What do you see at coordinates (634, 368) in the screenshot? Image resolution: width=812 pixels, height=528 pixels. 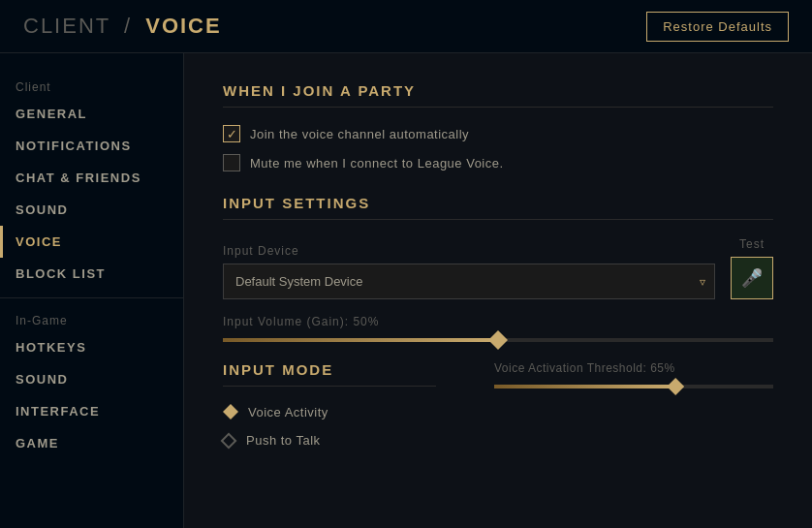 I see `threshold-label: Voice Activation Threshold: 65%` at bounding box center [634, 368].